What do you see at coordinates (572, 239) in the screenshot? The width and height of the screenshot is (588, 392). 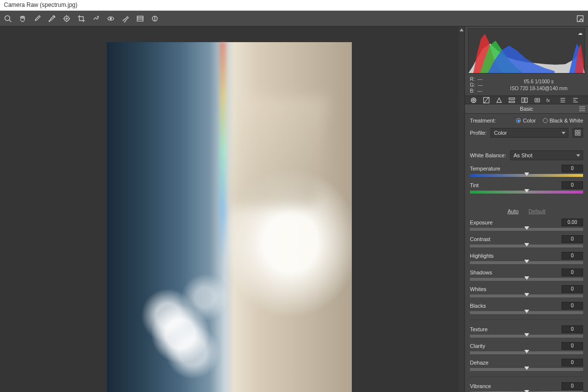 I see `contrast-value: 0` at bounding box center [572, 239].